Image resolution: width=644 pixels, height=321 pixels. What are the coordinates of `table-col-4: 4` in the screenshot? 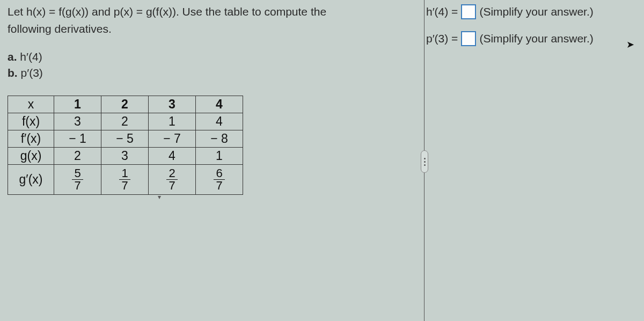 It's located at (219, 104).